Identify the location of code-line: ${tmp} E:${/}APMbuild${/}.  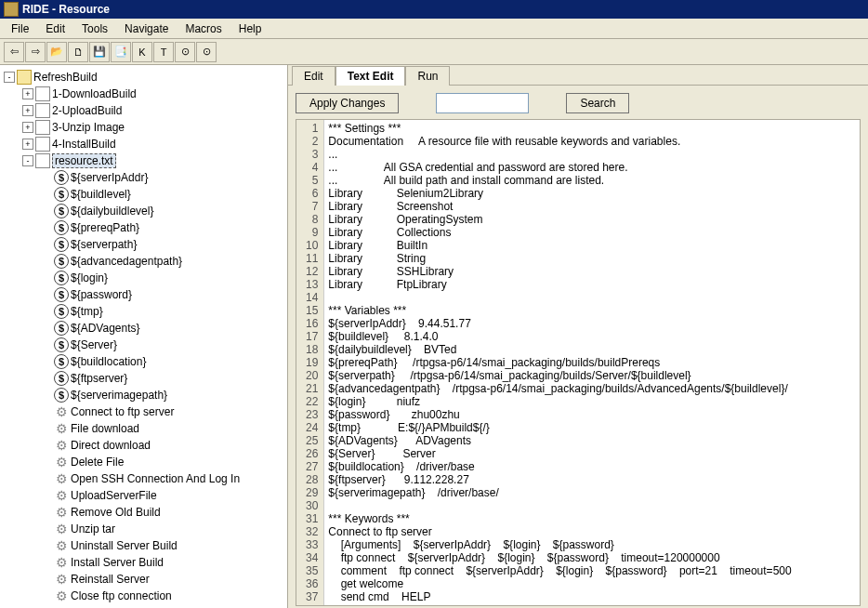
(559, 428).